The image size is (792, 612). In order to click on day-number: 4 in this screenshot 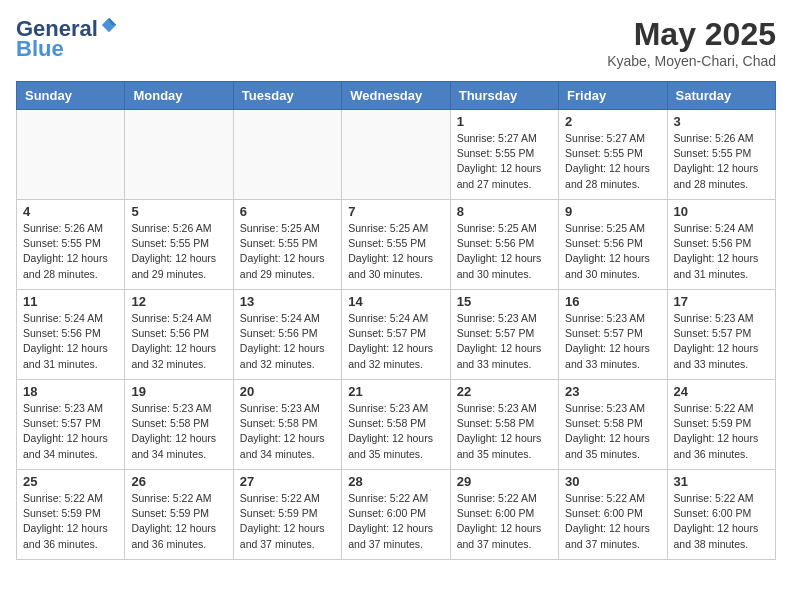, I will do `click(70, 212)`.